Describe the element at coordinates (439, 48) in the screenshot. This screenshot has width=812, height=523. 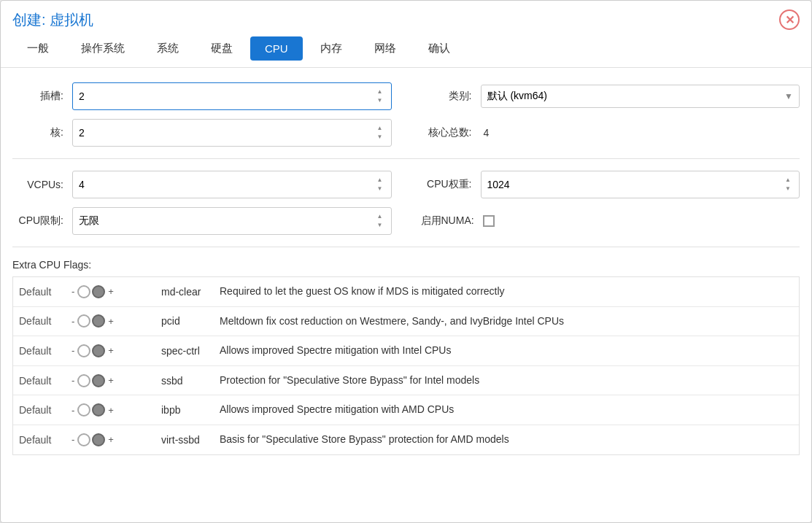
I see `tab-confirm: 确认` at that location.